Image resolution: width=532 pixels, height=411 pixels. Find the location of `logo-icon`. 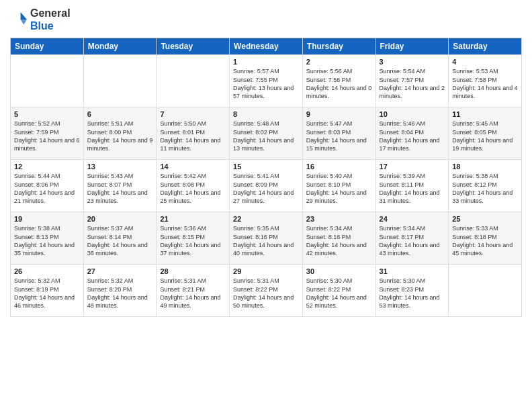

logo-icon is located at coordinates (19, 19).